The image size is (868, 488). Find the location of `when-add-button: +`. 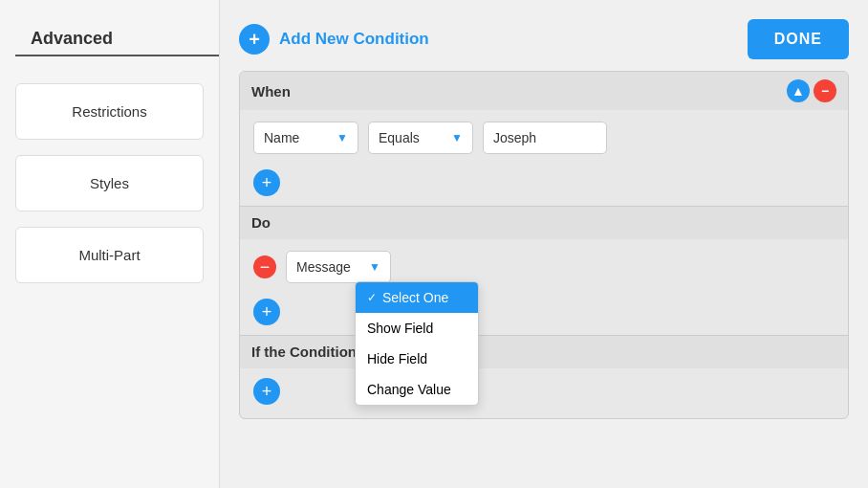

when-add-button: + is located at coordinates (267, 183).